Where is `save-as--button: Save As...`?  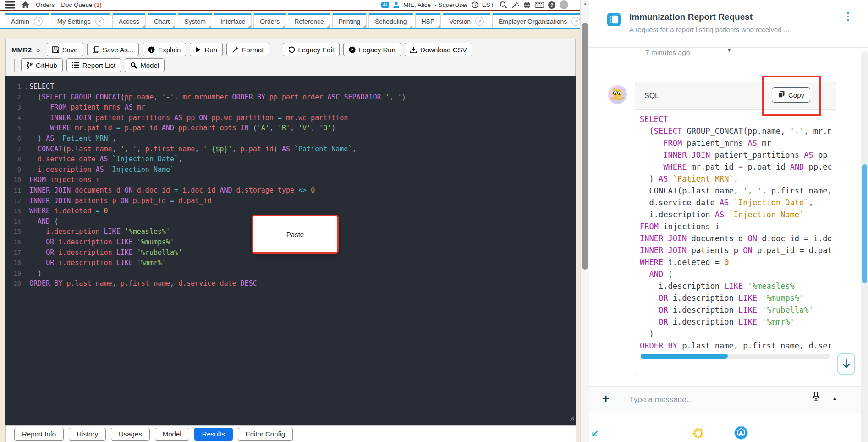
save-as--button: Save As... is located at coordinates (113, 50).